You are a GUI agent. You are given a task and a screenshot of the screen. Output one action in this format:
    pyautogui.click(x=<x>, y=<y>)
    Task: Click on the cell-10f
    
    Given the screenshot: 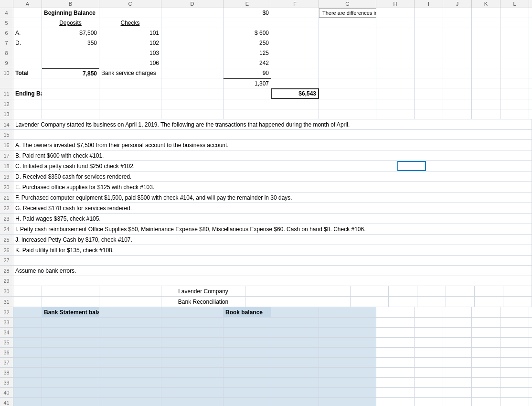 What is the action you would take?
    pyautogui.click(x=295, y=73)
    